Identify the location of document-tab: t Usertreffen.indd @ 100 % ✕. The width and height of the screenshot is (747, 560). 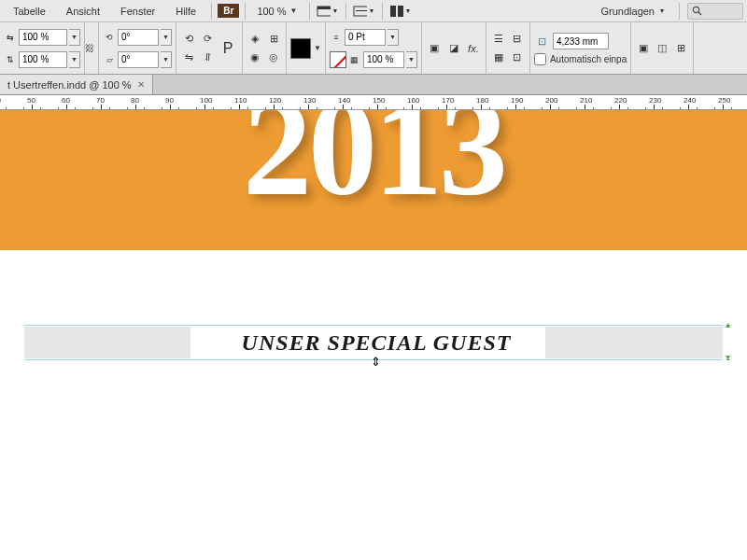
(77, 84).